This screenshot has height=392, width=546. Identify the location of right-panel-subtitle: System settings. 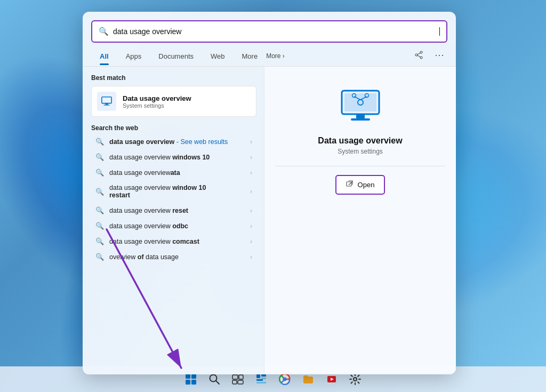
(360, 151).